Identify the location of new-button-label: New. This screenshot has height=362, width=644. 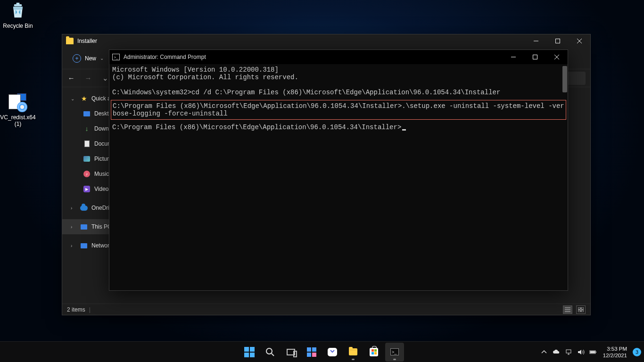
(91, 58).